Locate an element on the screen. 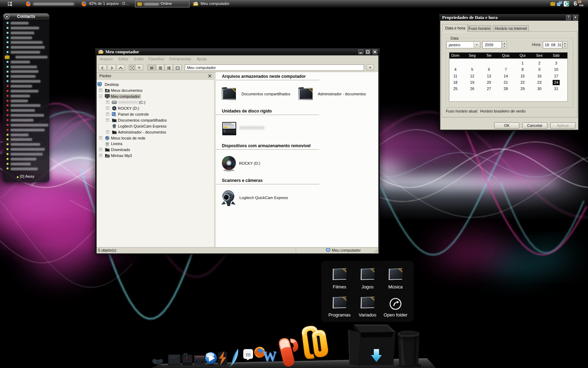 The width and height of the screenshot is (588, 368). svg-text: W is located at coordinates (270, 356).